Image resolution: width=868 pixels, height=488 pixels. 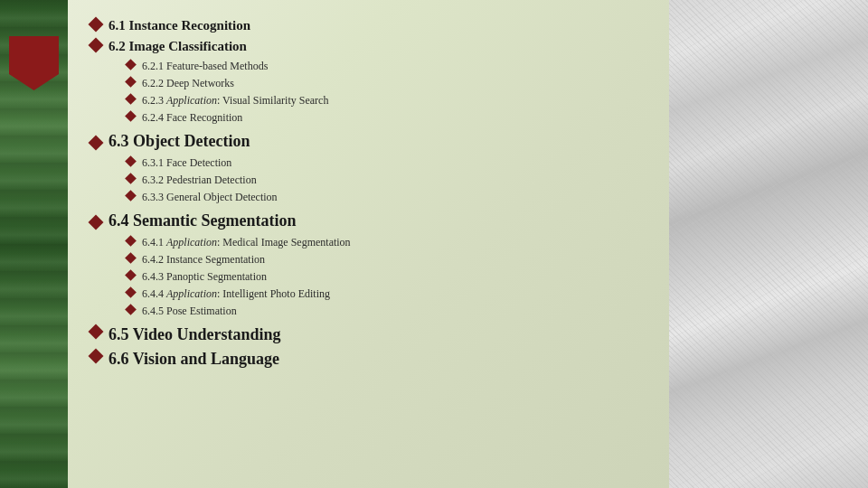 What do you see at coordinates (179, 141) in the screenshot?
I see `section-6-3-label: 6.3 Object Detection` at bounding box center [179, 141].